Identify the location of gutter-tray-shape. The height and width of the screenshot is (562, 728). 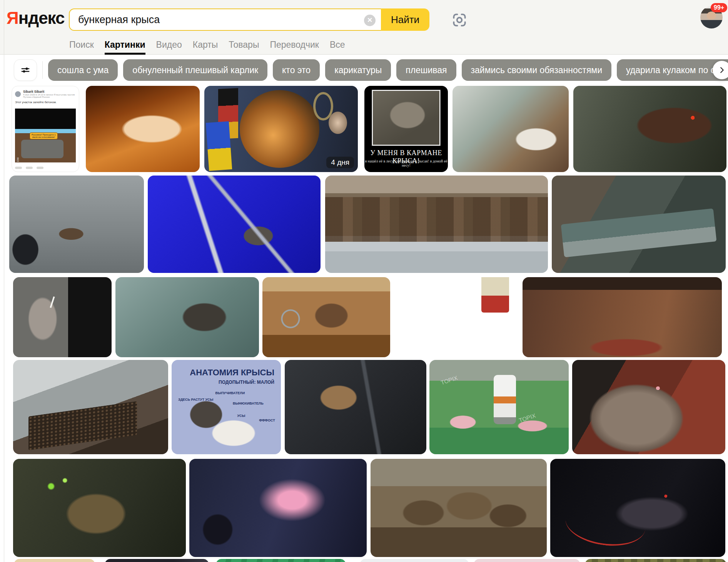
(639, 233).